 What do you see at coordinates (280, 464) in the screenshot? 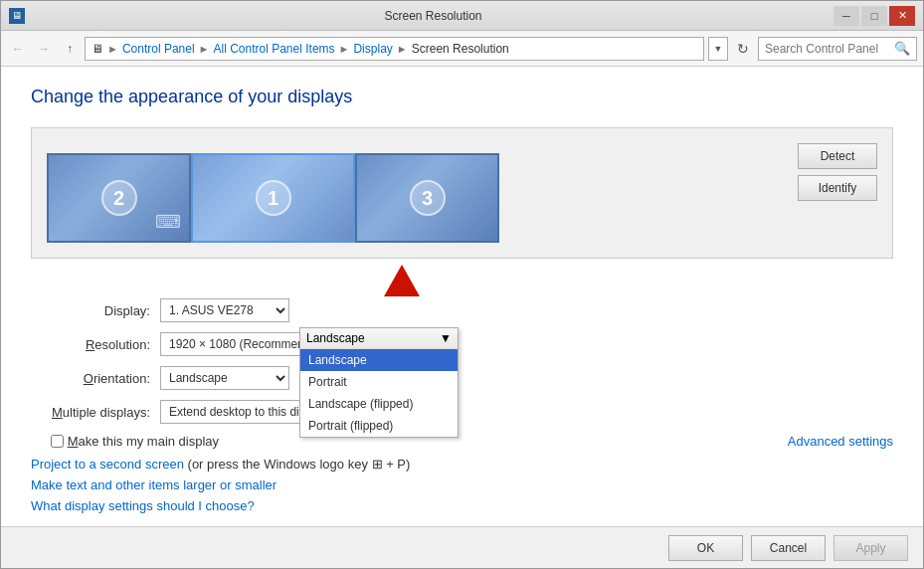
I see `project-link-suffix: (or press the Windows logo key` at bounding box center [280, 464].